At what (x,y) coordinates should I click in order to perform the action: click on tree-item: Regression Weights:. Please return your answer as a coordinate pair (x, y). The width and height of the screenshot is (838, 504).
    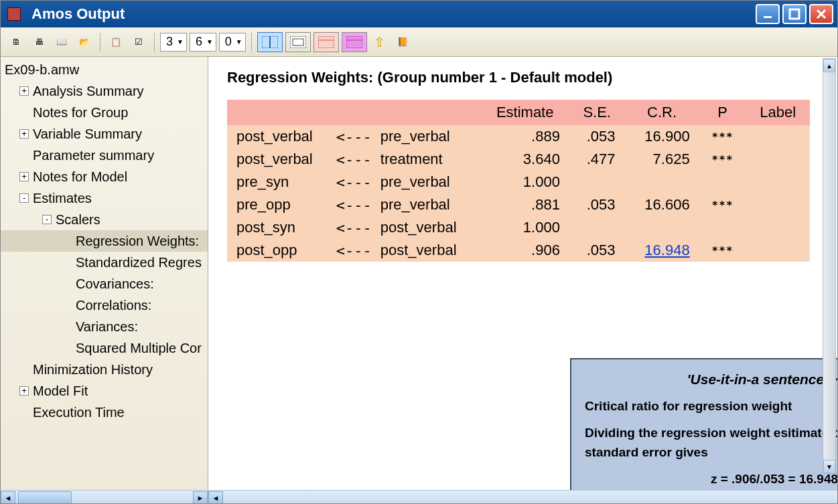
    Looking at the image, I should click on (104, 241).